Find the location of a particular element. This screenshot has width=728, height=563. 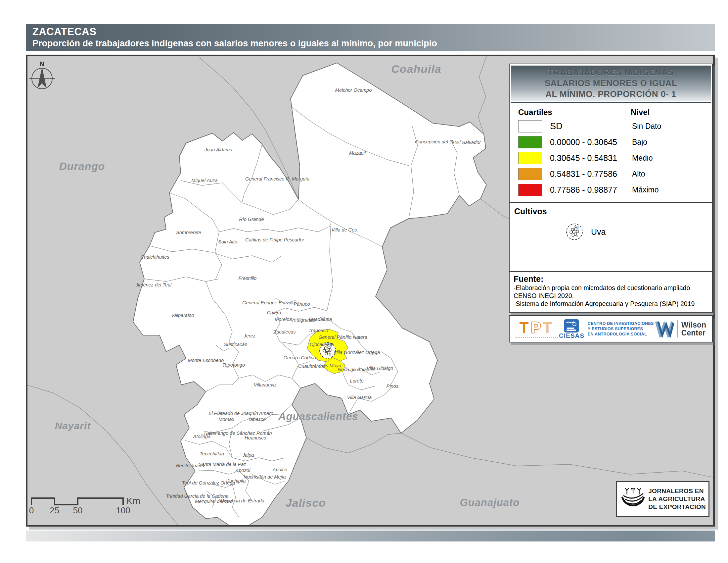

cultivos-panel: Cultivos Uva is located at coordinates (611, 237).